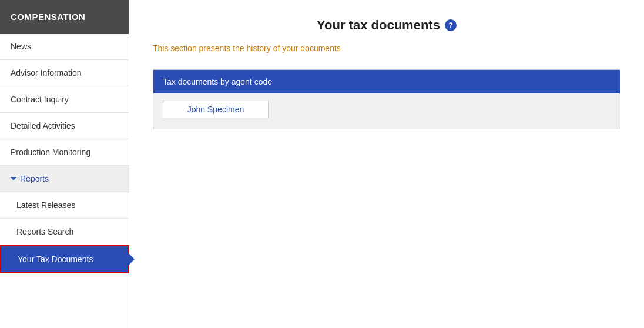 The height and width of the screenshot is (328, 644). What do you see at coordinates (65, 206) in the screenshot?
I see `sidebar-item-latest-releases: Latest Releases` at bounding box center [65, 206].